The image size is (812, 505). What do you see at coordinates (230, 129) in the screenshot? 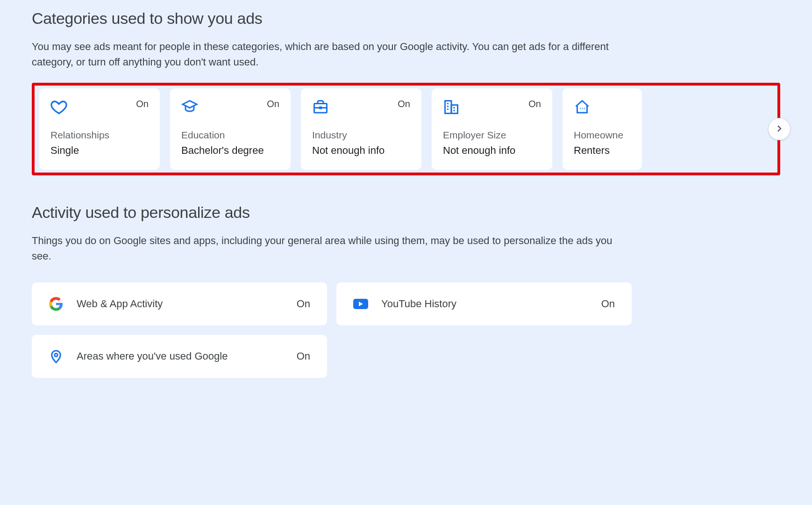
I see `category-card-education: On Education Bachelor's degree` at bounding box center [230, 129].